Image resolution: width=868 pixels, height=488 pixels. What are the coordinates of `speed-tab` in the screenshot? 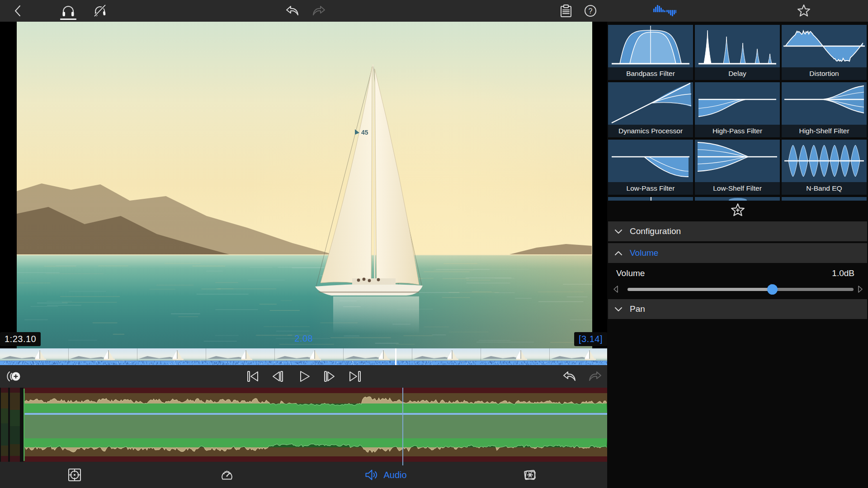 It's located at (227, 475).